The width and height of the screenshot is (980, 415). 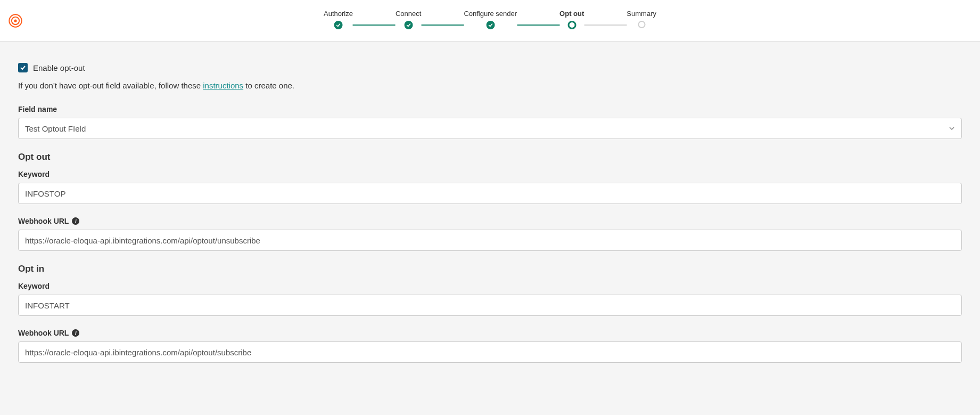 What do you see at coordinates (490, 240) in the screenshot?
I see `optout-webhook-input` at bounding box center [490, 240].